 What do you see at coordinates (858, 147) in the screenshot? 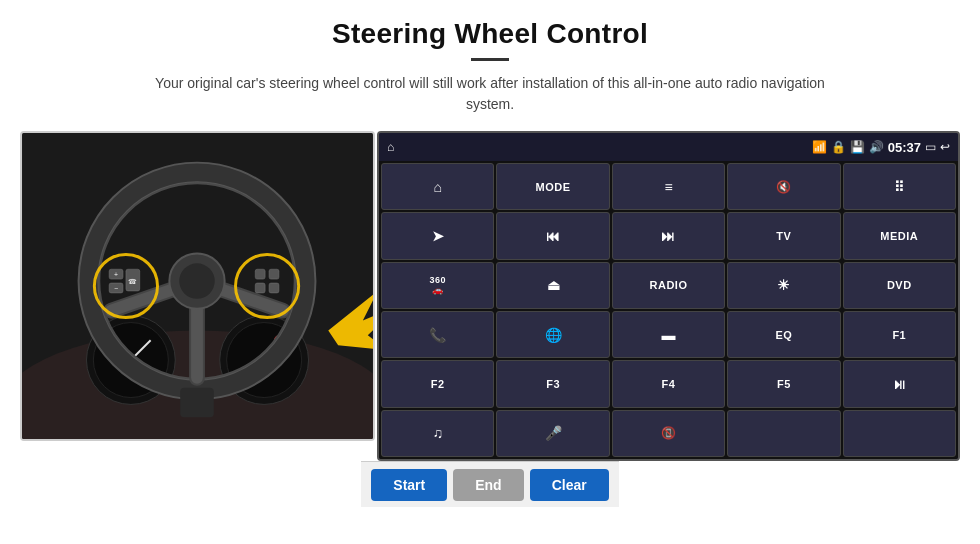
I see `sd-icon: 💾` at bounding box center [858, 147].